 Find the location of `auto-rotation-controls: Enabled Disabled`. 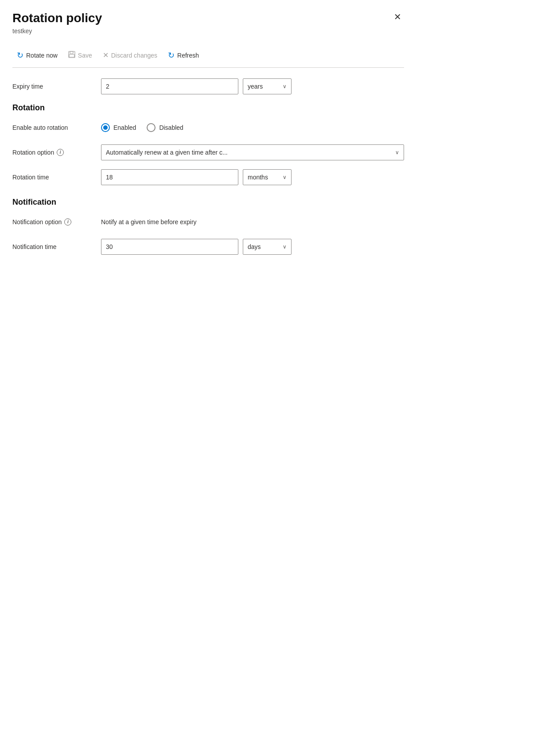

auto-rotation-controls: Enabled Disabled is located at coordinates (253, 128).